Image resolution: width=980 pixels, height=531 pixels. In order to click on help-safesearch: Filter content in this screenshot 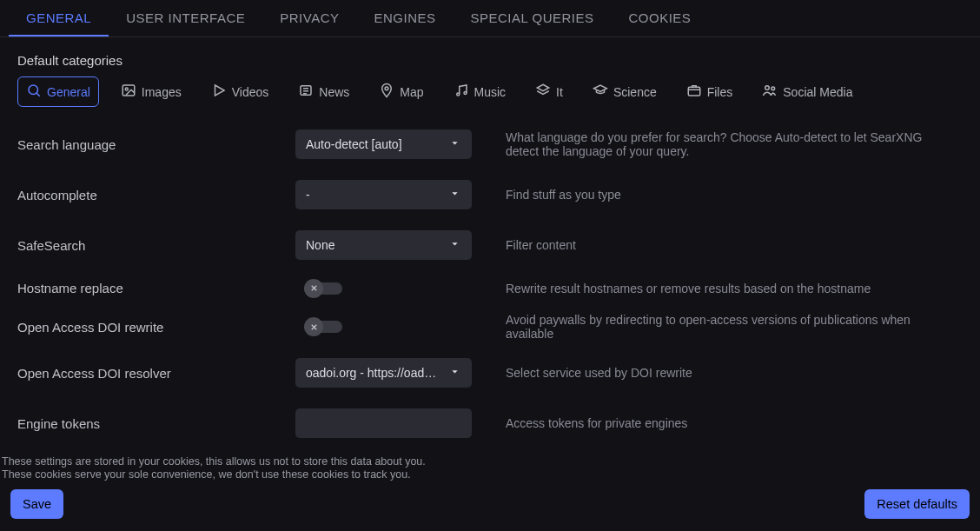, I will do `click(732, 245)`.